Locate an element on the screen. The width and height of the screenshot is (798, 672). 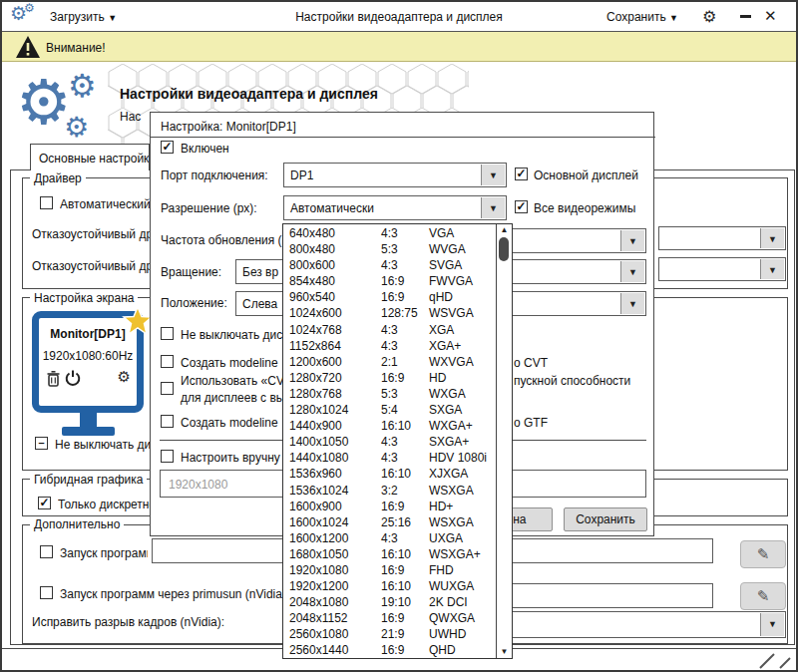
modeline-gtf-checkbox is located at coordinates (168, 421).